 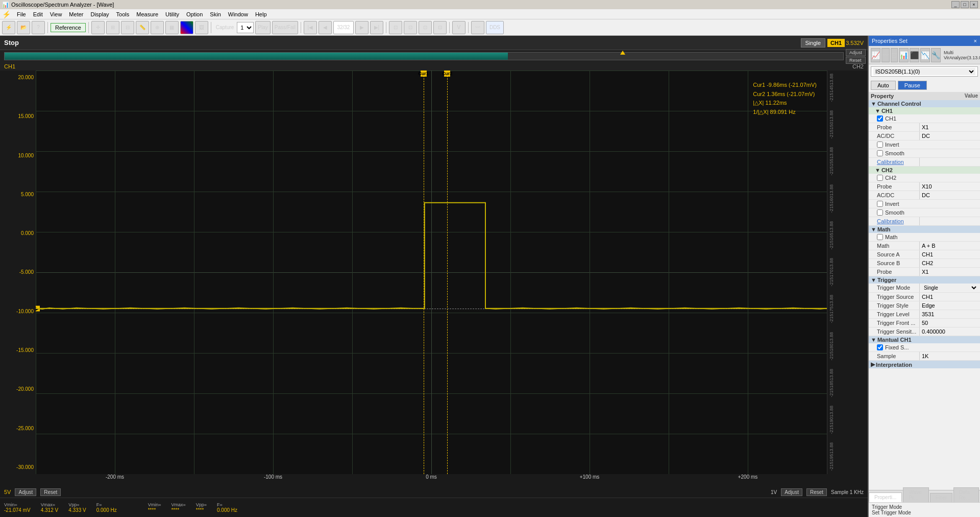 What do you see at coordinates (924, 204) in the screenshot?
I see `invert-ch2-container: Invert` at bounding box center [924, 204].